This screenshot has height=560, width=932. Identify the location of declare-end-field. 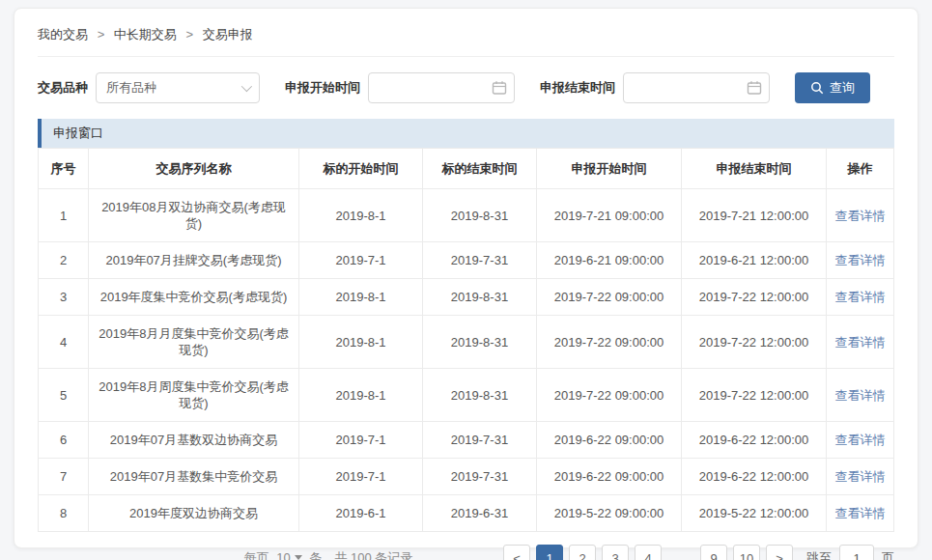
(696, 88).